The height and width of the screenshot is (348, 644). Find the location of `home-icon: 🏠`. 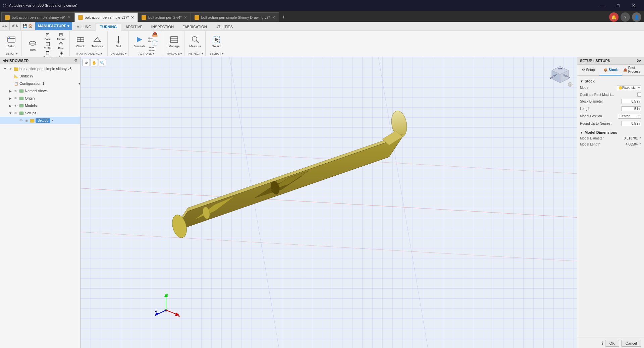

home-icon: 🏠 is located at coordinates (31, 26).